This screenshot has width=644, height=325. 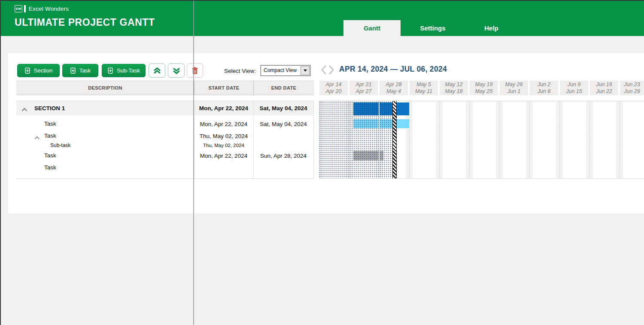 What do you see at coordinates (393, 69) in the screenshot?
I see `date-range-label: APR 14, 2024 — JUL 06, 2024` at bounding box center [393, 69].